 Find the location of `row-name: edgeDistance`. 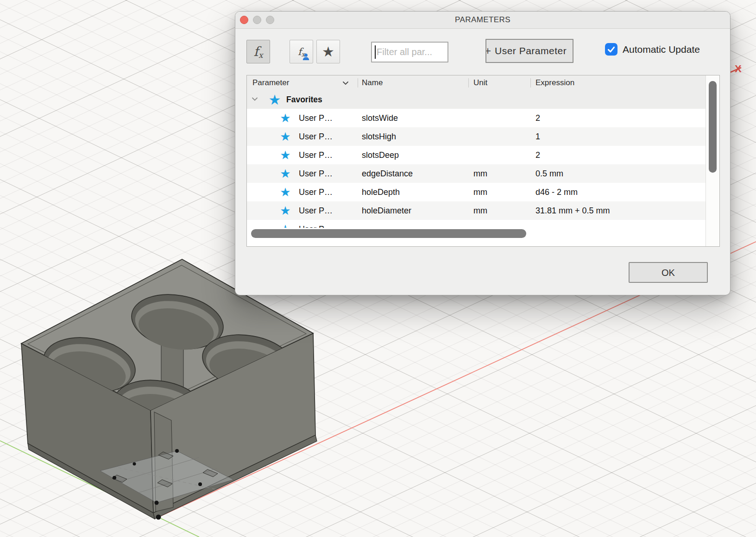

row-name: edgeDistance is located at coordinates (387, 174).